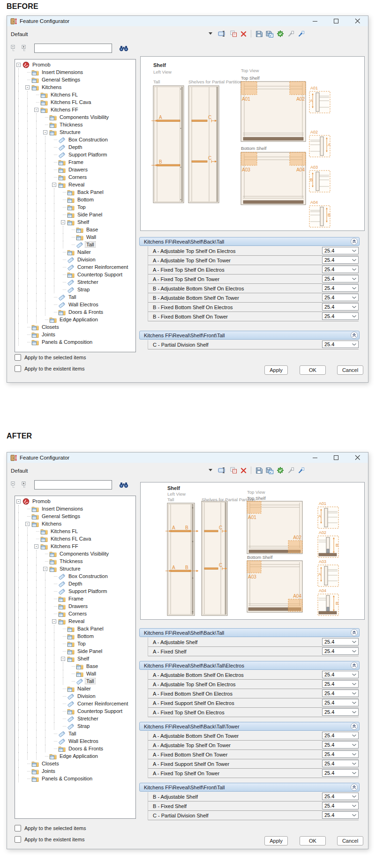 This screenshot has width=383, height=868. What do you see at coordinates (76, 704) in the screenshot?
I see `tree-item: Corner Reinforcement` at bounding box center [76, 704].